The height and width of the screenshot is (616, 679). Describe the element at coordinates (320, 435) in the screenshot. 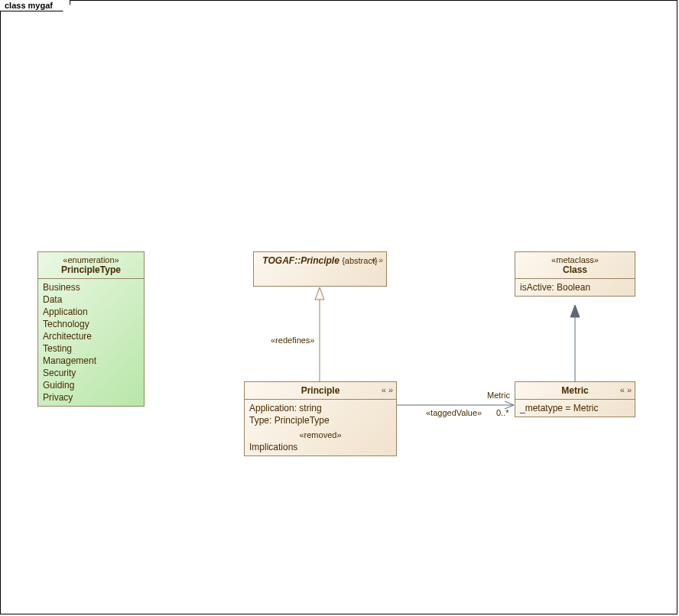

I see `removed-stereo: «removed»` at that location.